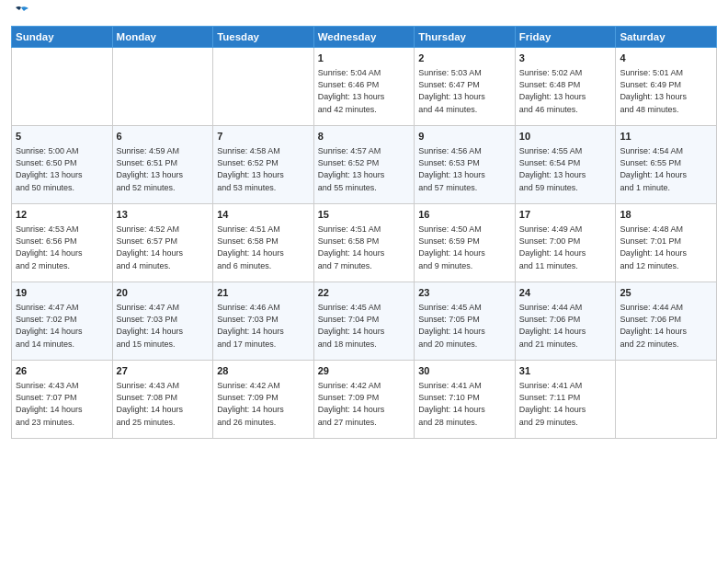  Describe the element at coordinates (566, 215) in the screenshot. I see `day-number: 17` at that location.